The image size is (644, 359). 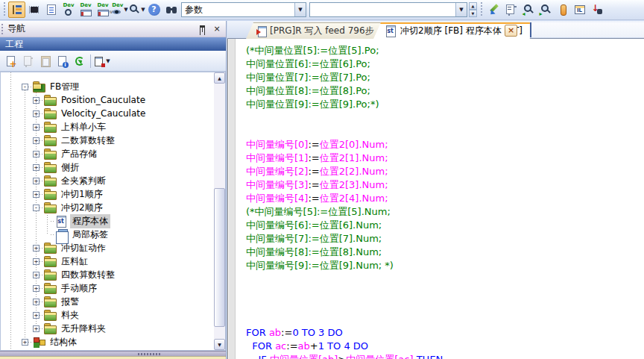 What do you see at coordinates (107, 140) in the screenshot?
I see `tree-item-二数算数转整: +二数算数转整` at bounding box center [107, 140].